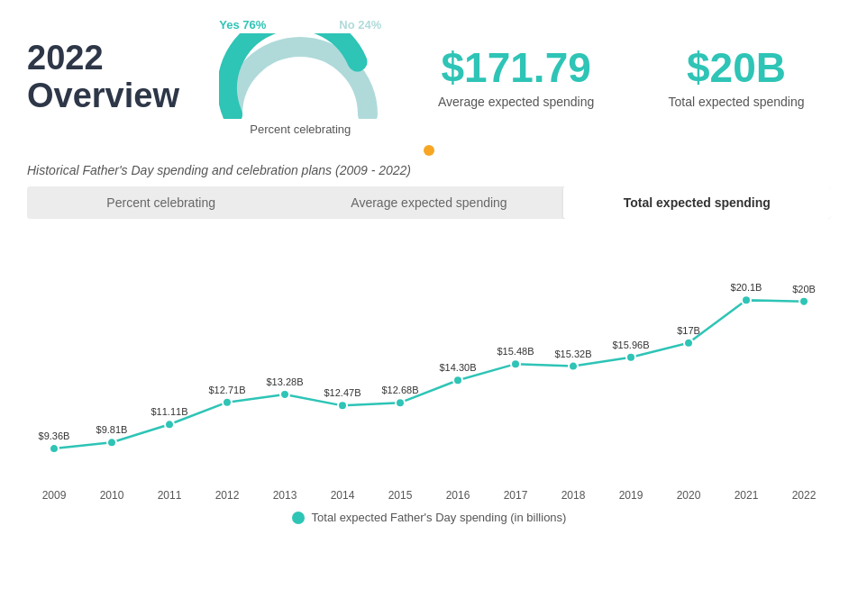  Describe the element at coordinates (429, 203) in the screenshot. I see `tabs-row: Percent celebrating Average expected spe…` at that location.